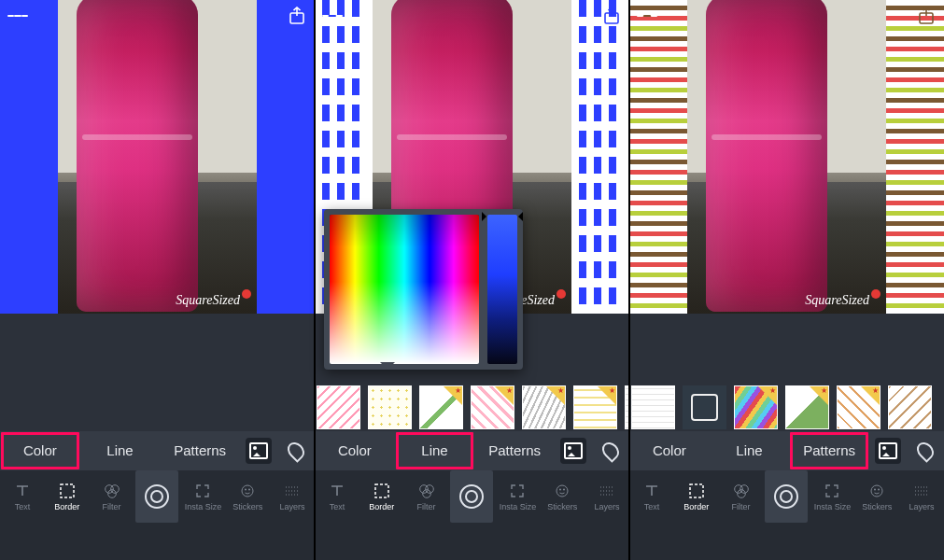 The height and width of the screenshot is (560, 944). I want to click on color-picker, so click(424, 289).